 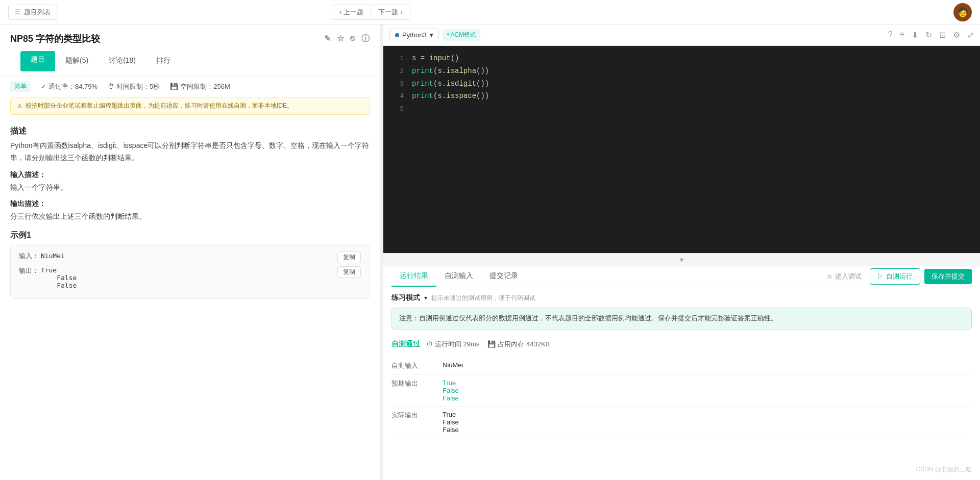 I want to click on tab-submit-history: 提交记录, so click(x=504, y=276).